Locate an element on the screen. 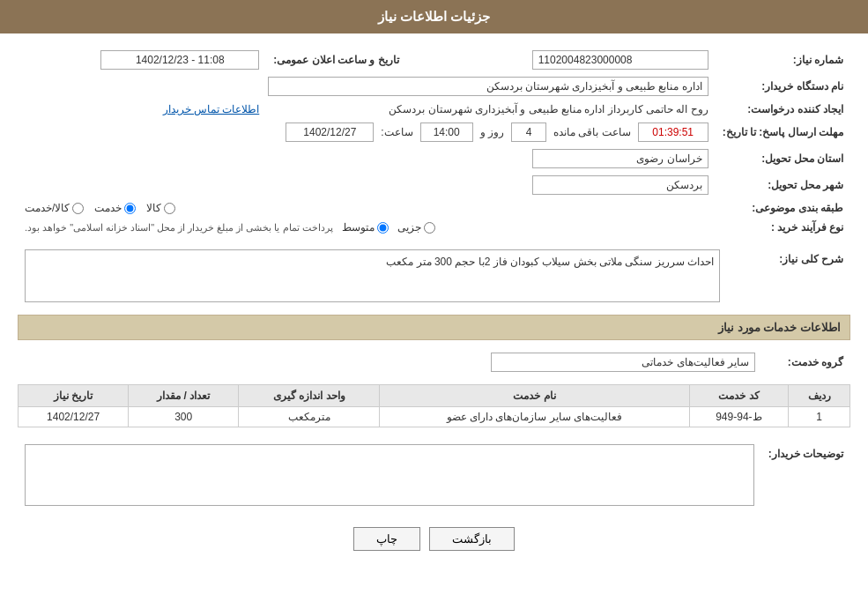 Image resolution: width=868 pixels, height=609 pixels. col-date: تاریخ نیاز is located at coordinates (74, 397).